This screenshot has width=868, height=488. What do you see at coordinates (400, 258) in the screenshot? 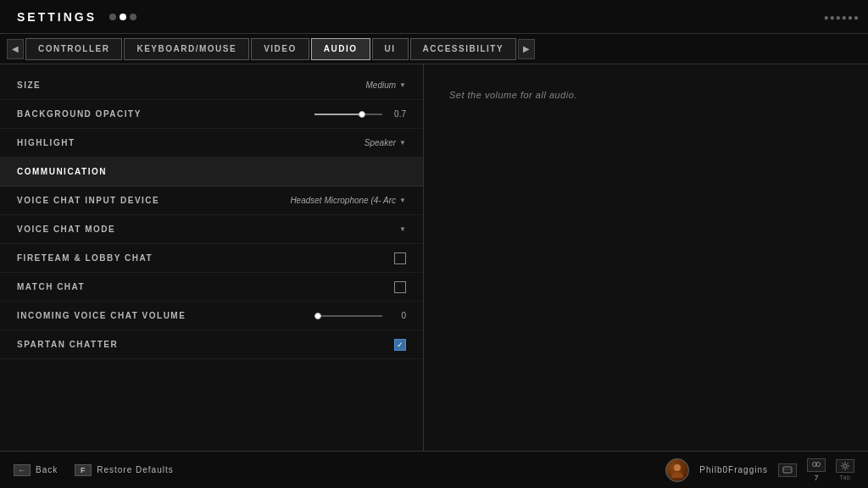
I see `checkbox-fireteam-chat` at bounding box center [400, 258].